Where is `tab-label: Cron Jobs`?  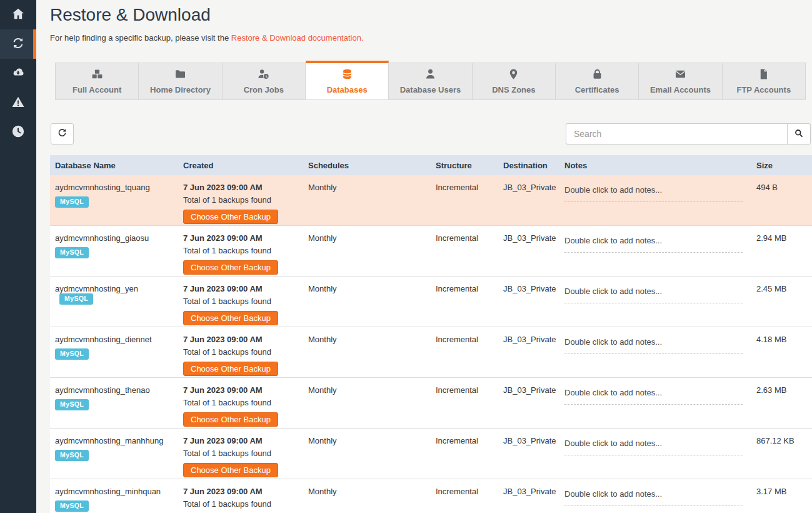 tab-label: Cron Jobs is located at coordinates (264, 90).